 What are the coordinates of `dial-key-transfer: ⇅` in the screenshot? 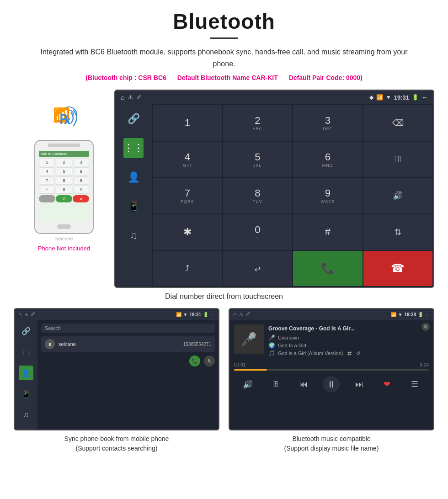 It's located at (398, 232).